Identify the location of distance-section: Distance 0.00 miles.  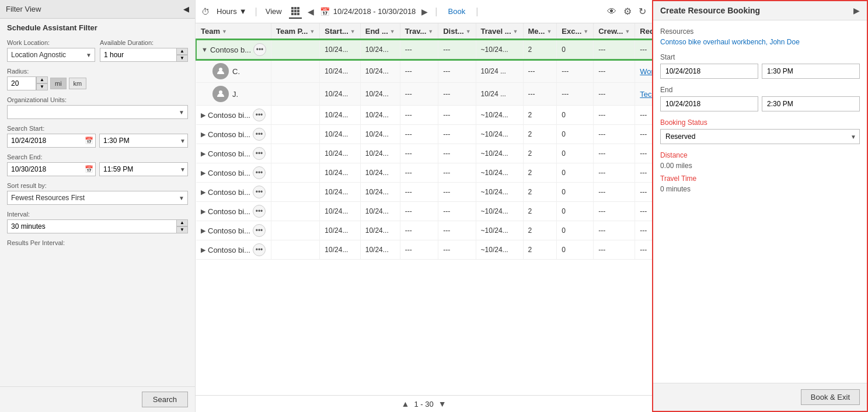
(760, 160).